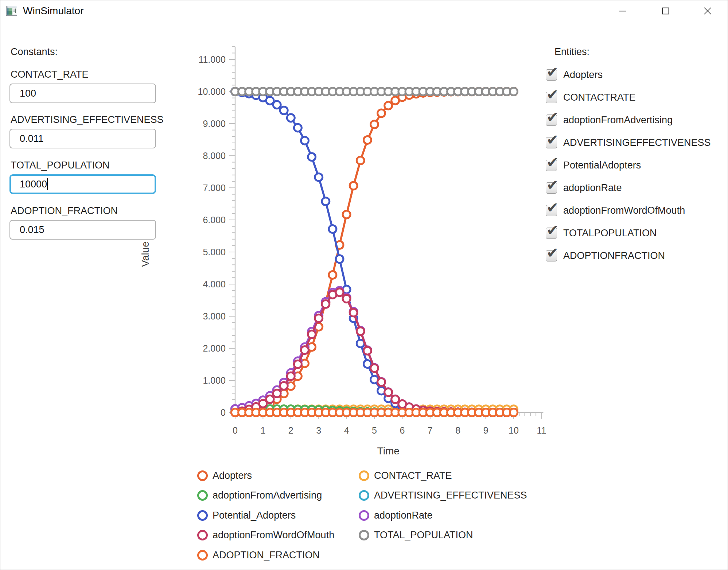 This screenshot has width=728, height=570. What do you see at coordinates (53, 11) in the screenshot?
I see `window-title: WinSimulator` at bounding box center [53, 11].